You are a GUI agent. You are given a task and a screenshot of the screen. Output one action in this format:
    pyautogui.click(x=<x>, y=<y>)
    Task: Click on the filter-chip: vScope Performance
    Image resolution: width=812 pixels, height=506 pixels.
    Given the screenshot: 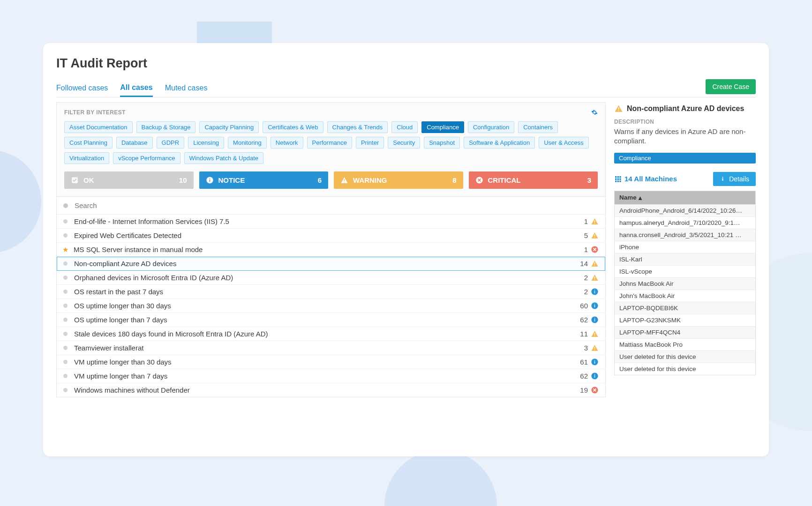 What is the action you would take?
    pyautogui.click(x=146, y=158)
    